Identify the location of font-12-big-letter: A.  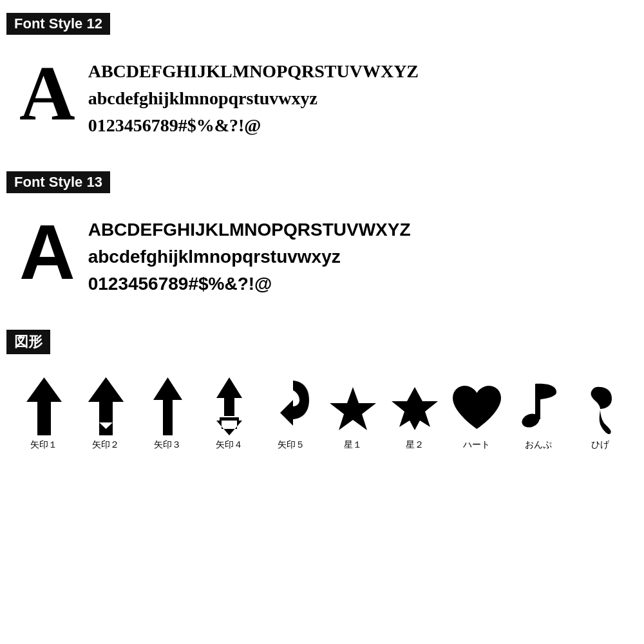
(48, 93).